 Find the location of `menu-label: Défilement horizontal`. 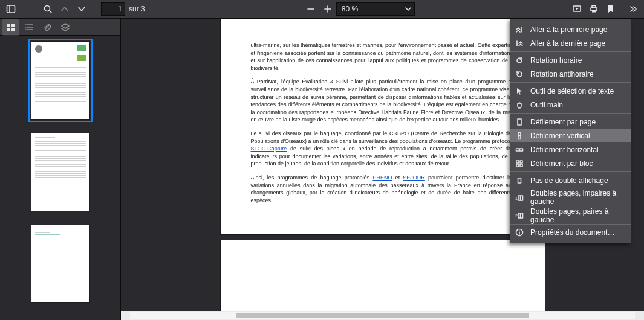

menu-label: Défilement horizontal is located at coordinates (577, 150).